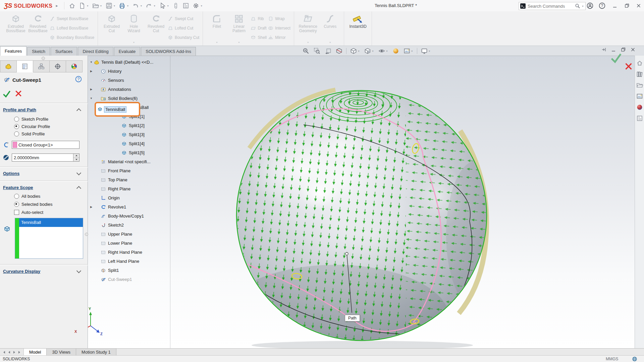  Describe the element at coordinates (130, 216) in the screenshot. I see `tree-item-body-move-copy1: ▶Body-Move/Copy1` at that location.